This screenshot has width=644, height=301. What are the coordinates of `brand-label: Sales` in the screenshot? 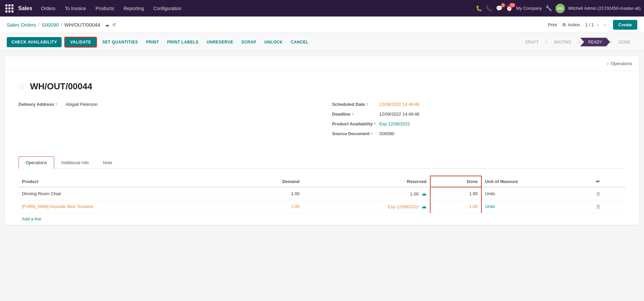 It's located at (25, 8).